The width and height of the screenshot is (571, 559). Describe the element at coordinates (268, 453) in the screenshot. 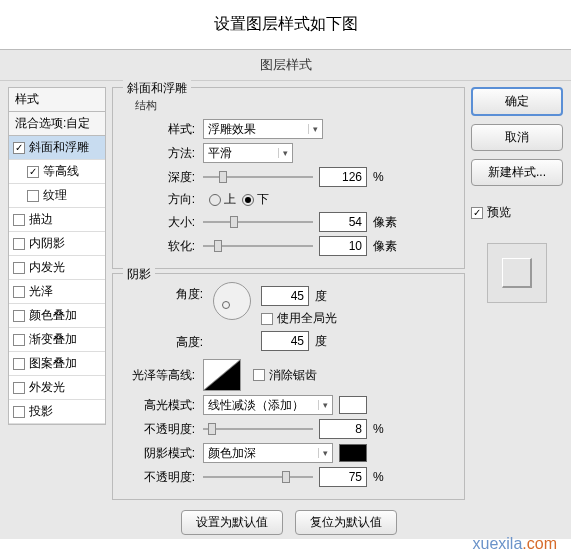

I see `shadow-mode-select: 颜色加深▾` at that location.